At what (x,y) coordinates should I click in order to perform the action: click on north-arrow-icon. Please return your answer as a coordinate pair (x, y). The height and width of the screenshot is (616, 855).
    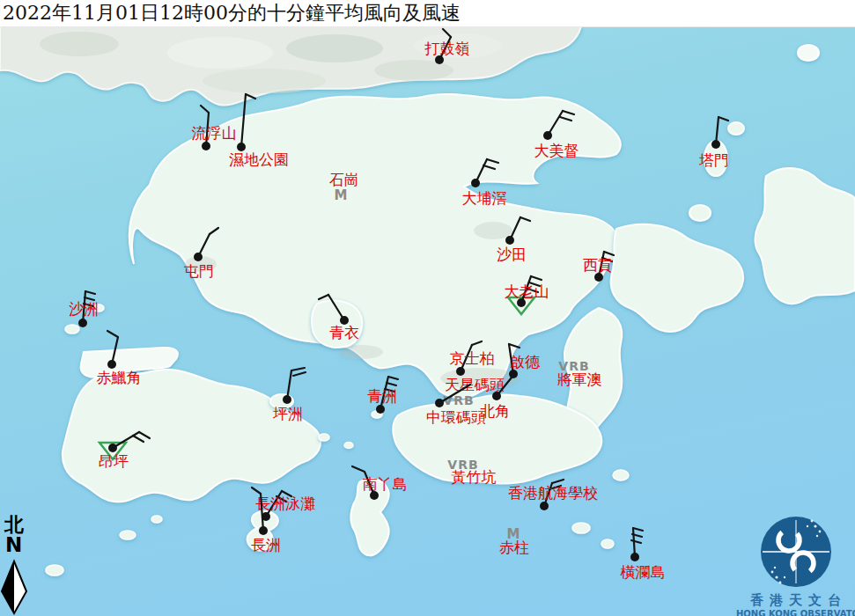
    Looking at the image, I should click on (14, 588).